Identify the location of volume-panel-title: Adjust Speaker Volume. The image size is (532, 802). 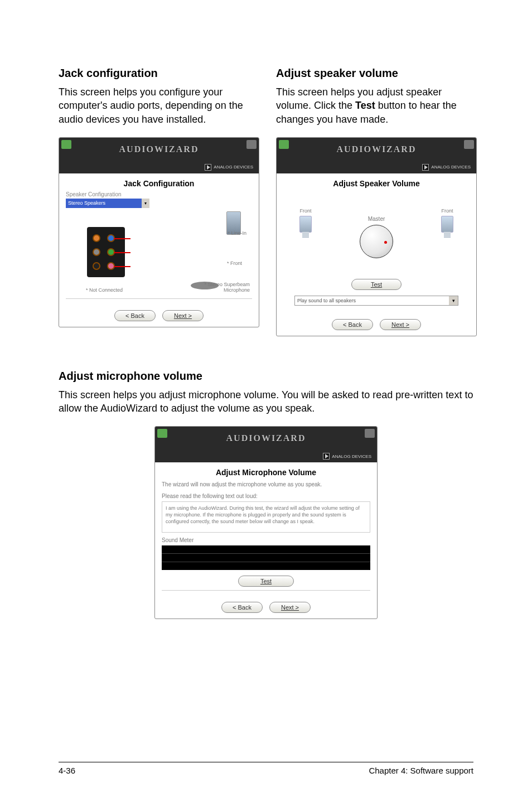
(376, 183).